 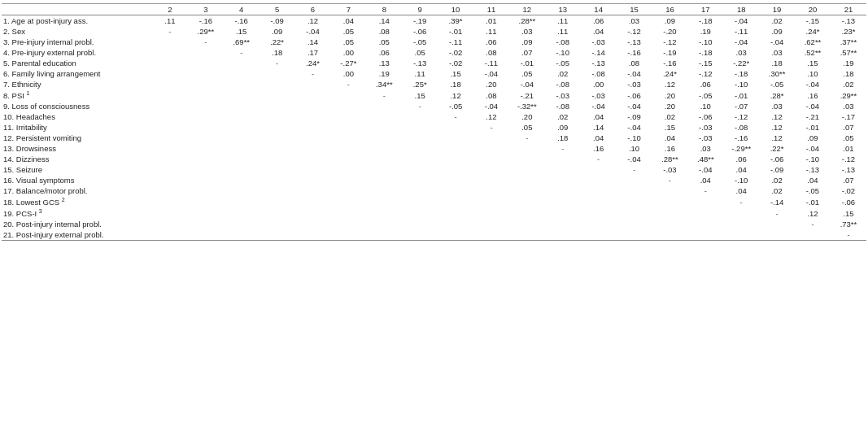 I want to click on cell-value: .10, so click(x=813, y=73).